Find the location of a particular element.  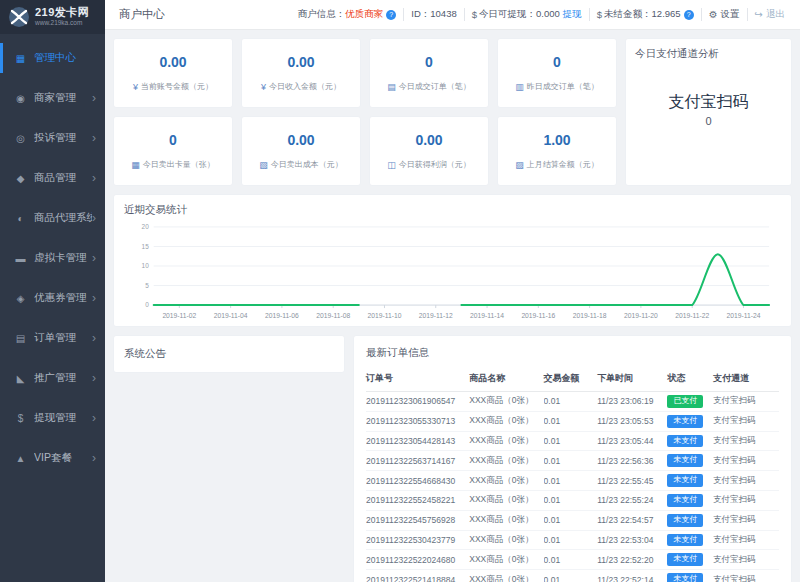

order-id-cell: 2019112322554668430 is located at coordinates (418, 481).